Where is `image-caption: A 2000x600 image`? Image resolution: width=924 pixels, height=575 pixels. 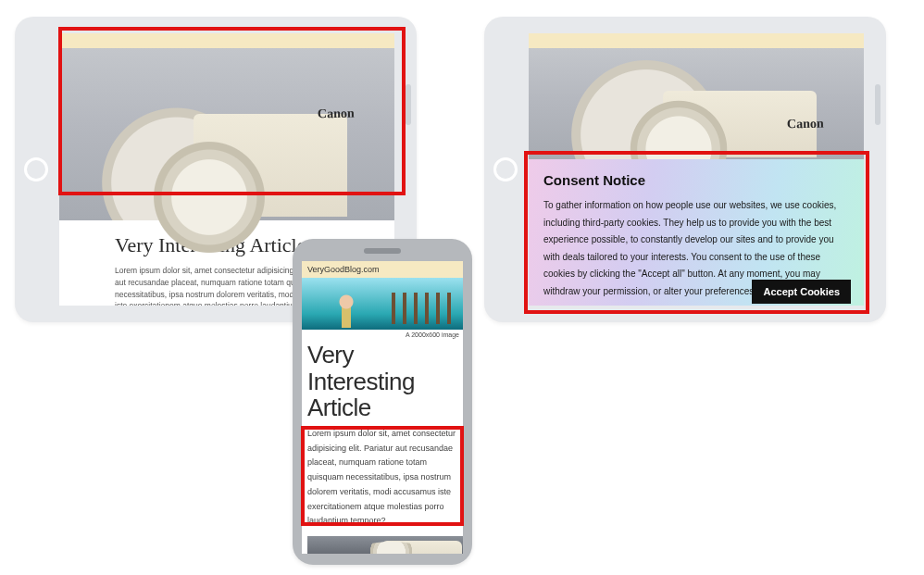
image-caption: A 2000x600 image is located at coordinates (382, 335).